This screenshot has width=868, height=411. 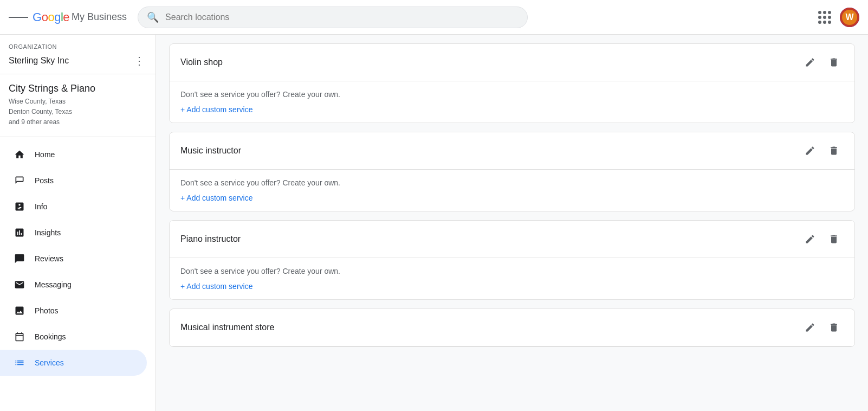 I want to click on logo: Google My Business, so click(x=80, y=17).